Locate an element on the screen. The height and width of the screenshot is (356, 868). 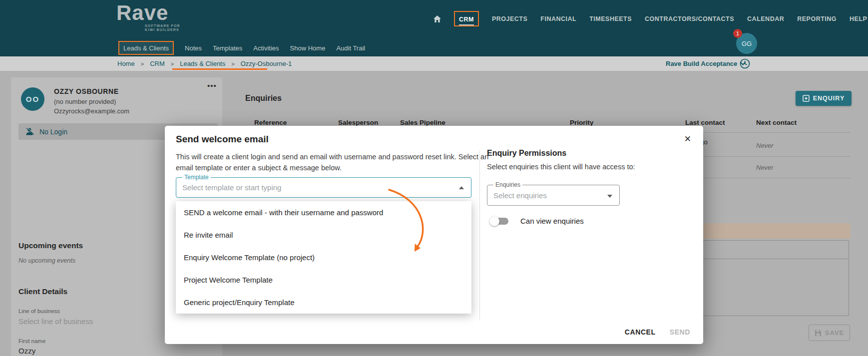
main-nav: CRM PROJECTS FINANCIAL TIMESHEETS CONTRA… is located at coordinates (650, 19).